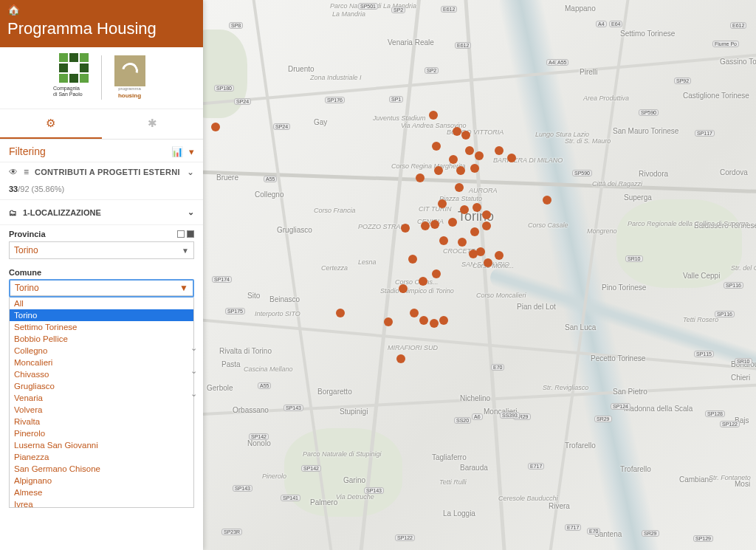  I want to click on tab-filter: ⚙, so click(51, 124).